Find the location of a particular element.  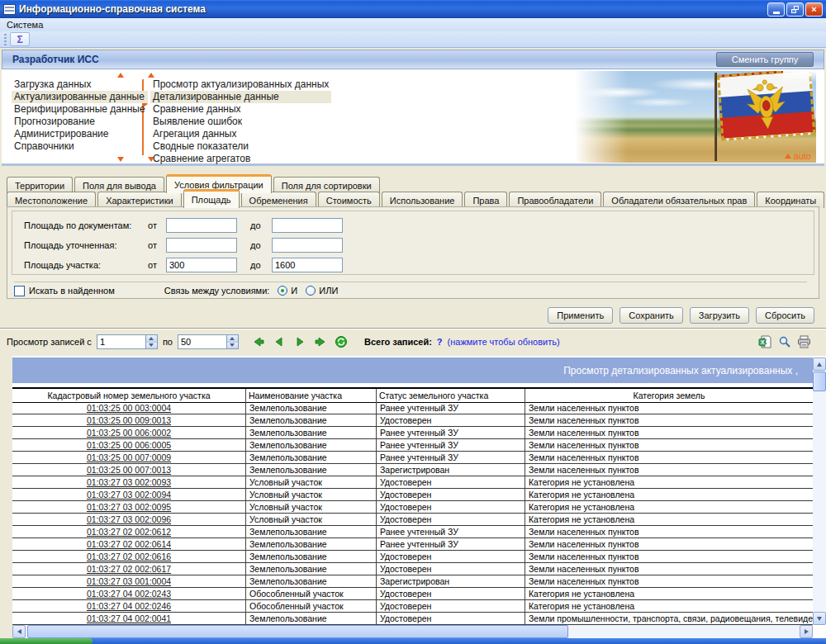

first-page-icon is located at coordinates (259, 342).